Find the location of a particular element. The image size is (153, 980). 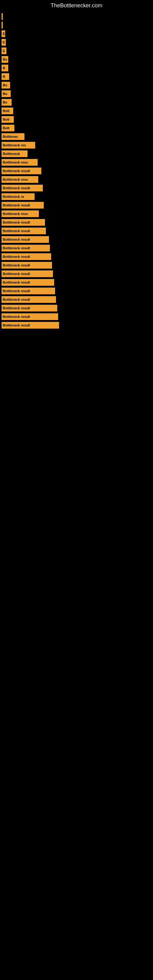

bar-row: Bottleneck re is located at coordinates (77, 197).